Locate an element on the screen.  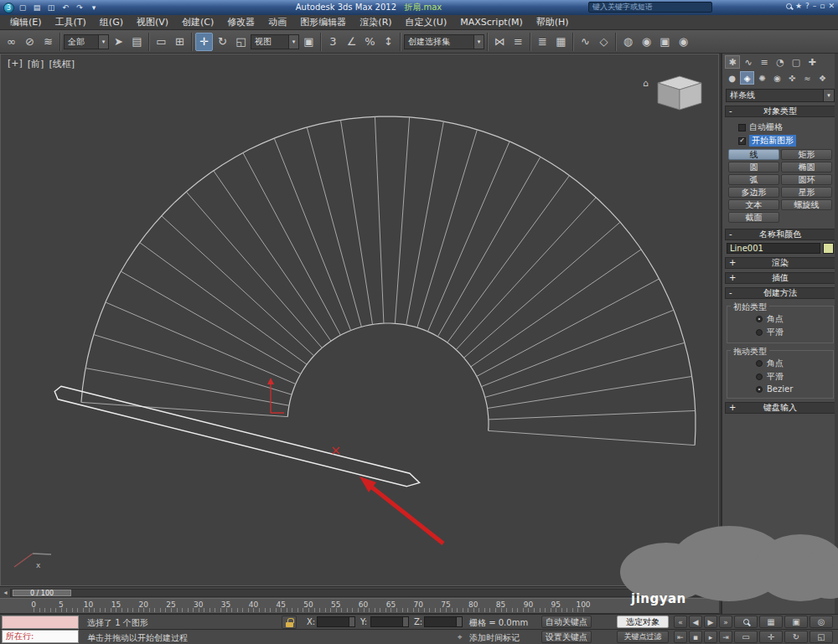
category-helpers-icon: ✜ is located at coordinates (793, 78).